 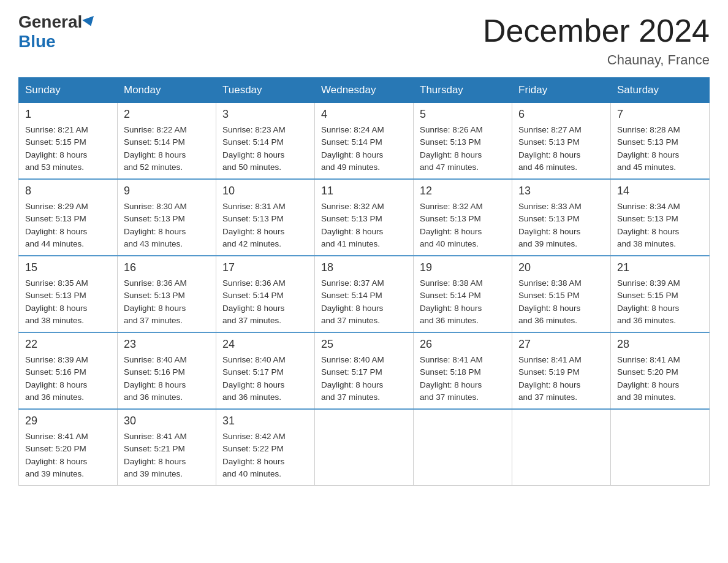 What do you see at coordinates (265, 302) in the screenshot?
I see `day-info: Sunrise: 8:36 AM Sunset: 5:14 PM Dayligh…` at bounding box center [265, 302].